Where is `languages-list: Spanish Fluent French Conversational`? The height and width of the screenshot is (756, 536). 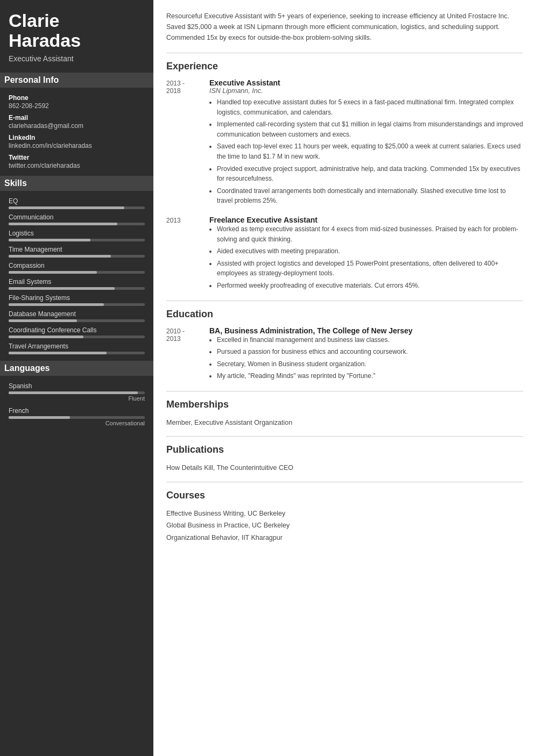
languages-list: Spanish Fluent French Conversational is located at coordinates (76, 404).